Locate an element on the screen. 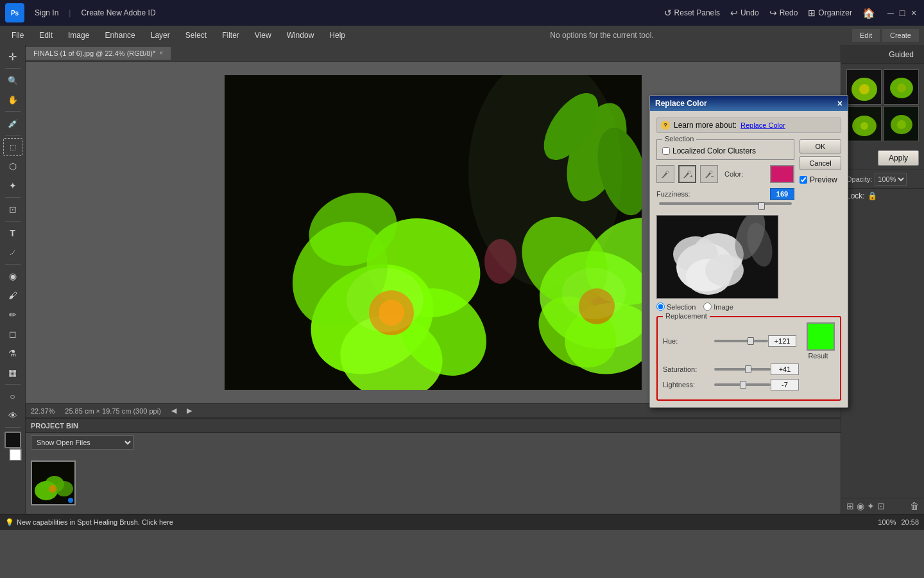  minimize-btn: ─ is located at coordinates (891, 13).